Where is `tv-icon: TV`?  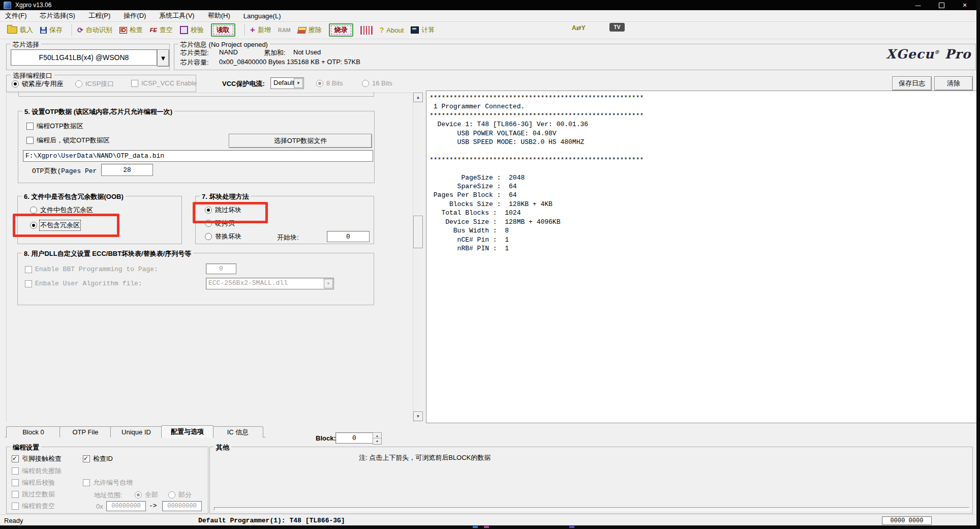 tv-icon: TV is located at coordinates (617, 27).